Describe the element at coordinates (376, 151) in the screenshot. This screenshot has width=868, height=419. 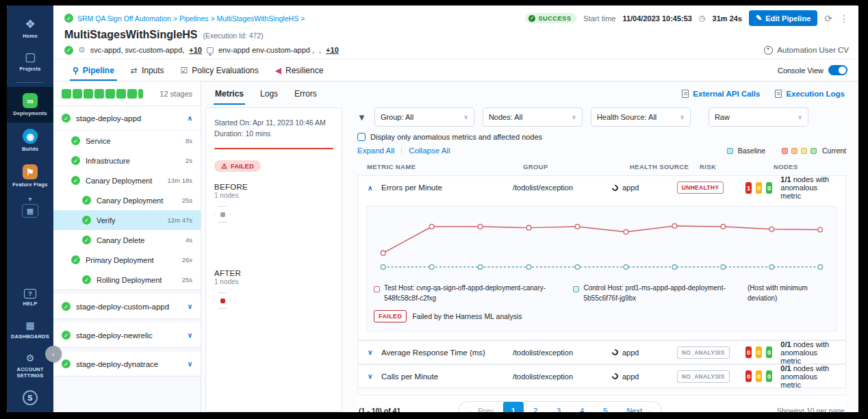
I see `expand-all-link: Expand All` at that location.